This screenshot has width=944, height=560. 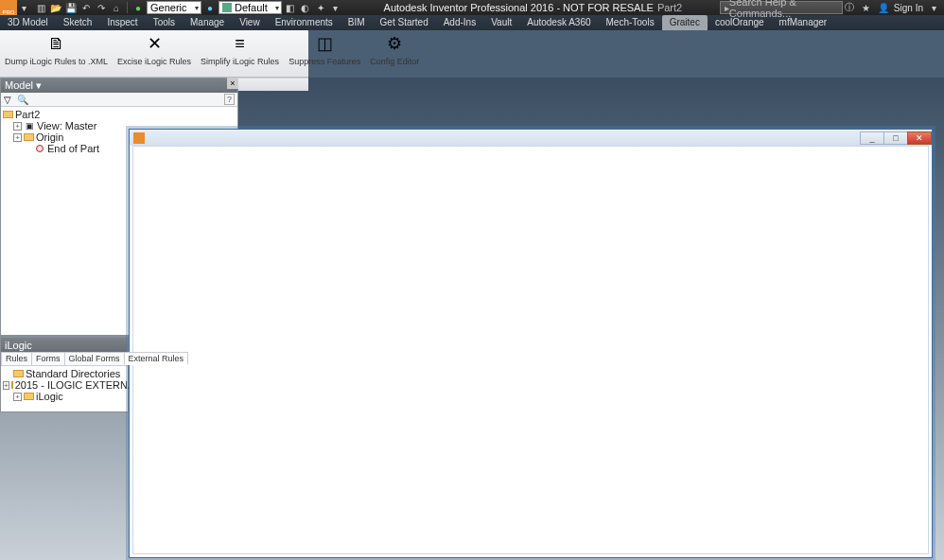 What do you see at coordinates (394, 61) in the screenshot?
I see `ribbon-button-label: Config Editor` at bounding box center [394, 61].